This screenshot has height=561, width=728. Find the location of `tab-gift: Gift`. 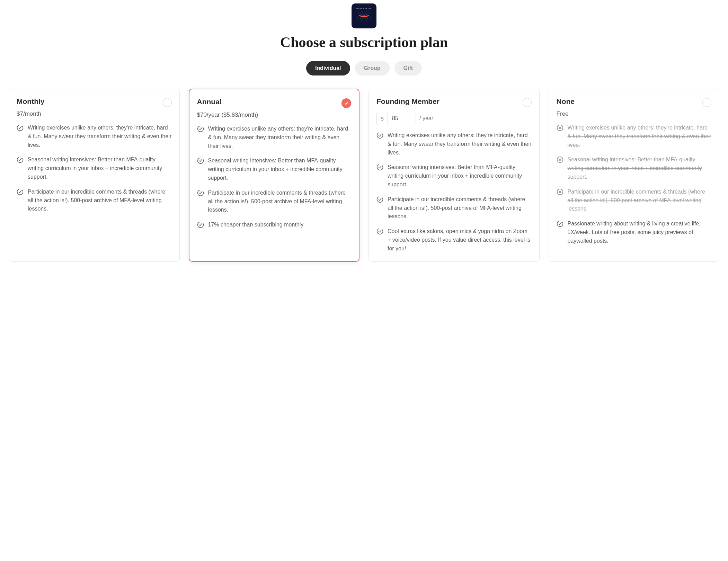

tab-gift: Gift is located at coordinates (408, 68).